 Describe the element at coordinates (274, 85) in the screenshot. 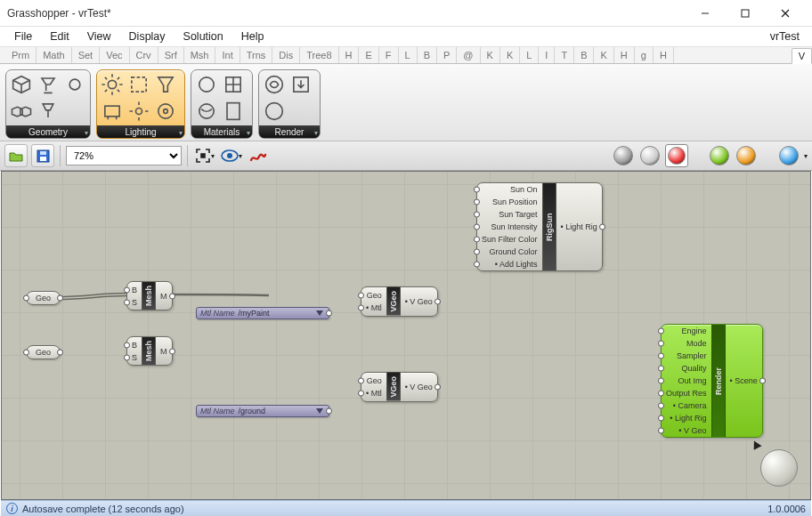

I see `render-logo-icon` at that location.